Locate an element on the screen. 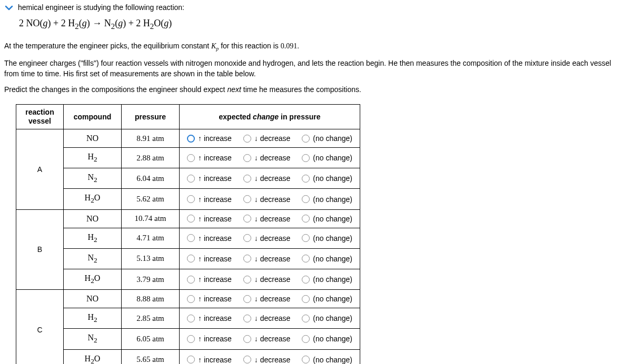 The image size is (632, 364). vessel-label: B is located at coordinates (40, 249).